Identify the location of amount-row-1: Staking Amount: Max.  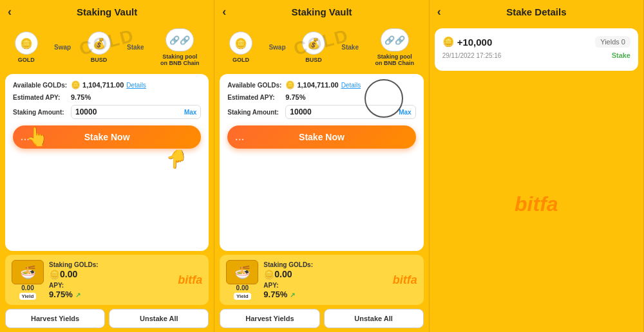
(107, 112).